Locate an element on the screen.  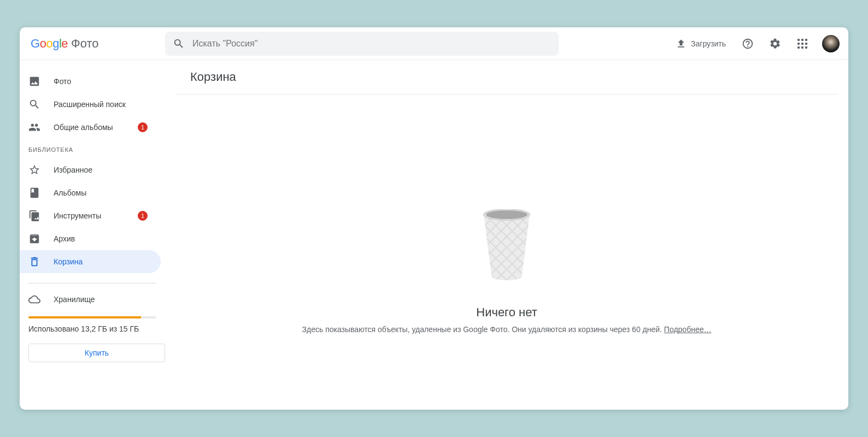
archive-icon is located at coordinates (34, 239).